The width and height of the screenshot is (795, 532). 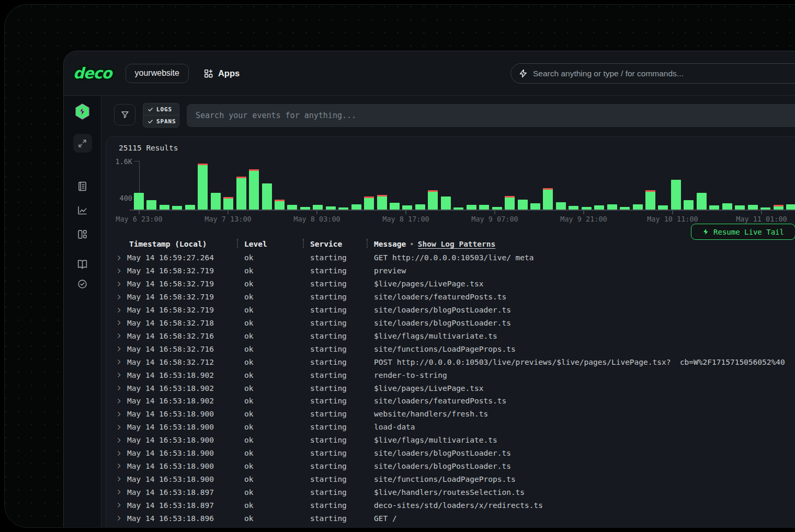 What do you see at coordinates (83, 143) in the screenshot?
I see `expand-icon` at bounding box center [83, 143].